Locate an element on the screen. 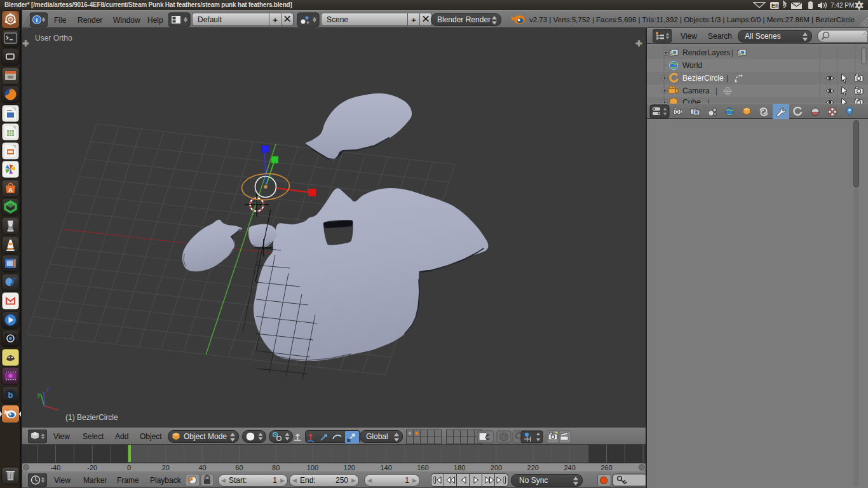 The height and width of the screenshot is (488, 868). svg-text: 240 is located at coordinates (569, 468).